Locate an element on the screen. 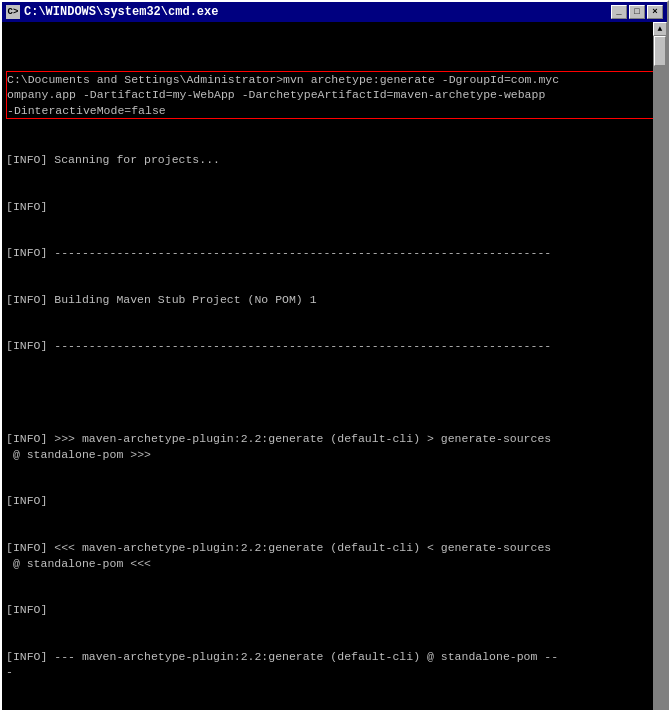 The image size is (669, 710). line-1: [INFO] Scanning for projects... is located at coordinates (334, 160).